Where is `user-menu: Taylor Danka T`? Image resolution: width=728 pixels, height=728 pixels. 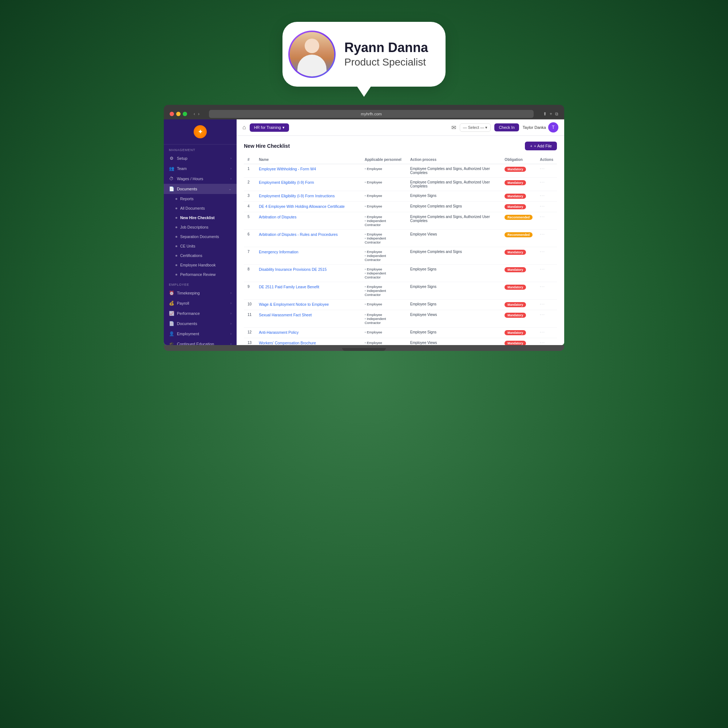 user-menu: Taylor Danka T is located at coordinates (540, 127).